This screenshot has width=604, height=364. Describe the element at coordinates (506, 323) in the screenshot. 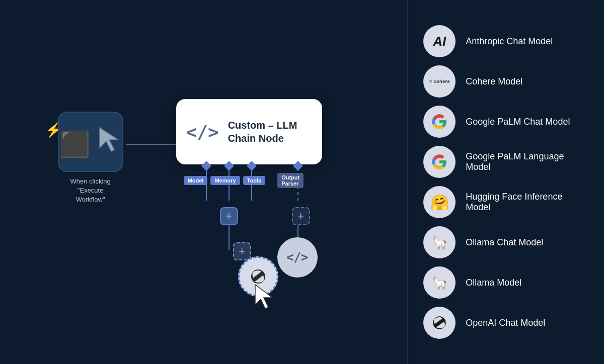

I see `model-item-openai: OpenAI Chat Model` at that location.